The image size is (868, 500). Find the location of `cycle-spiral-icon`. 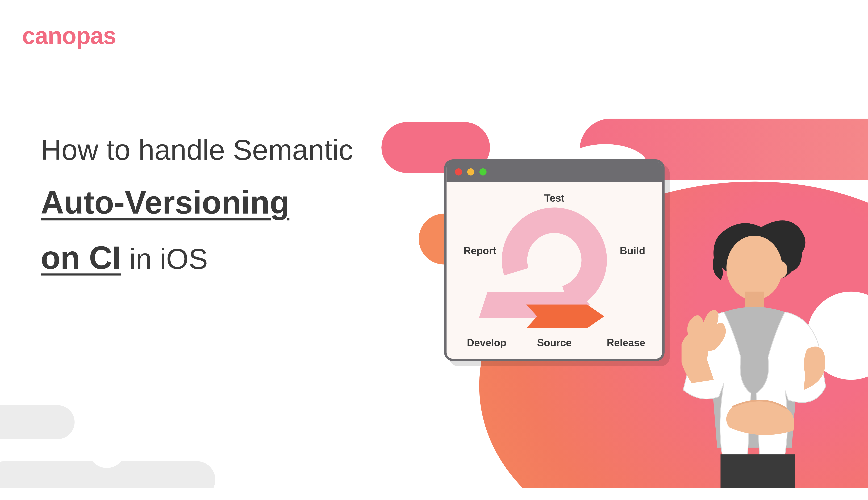

cycle-spiral-icon is located at coordinates (555, 260).